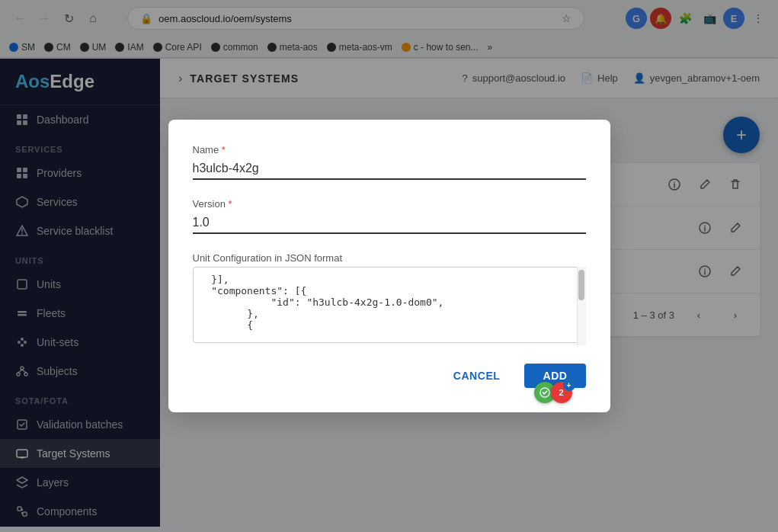  I want to click on name-required: *, so click(224, 149).